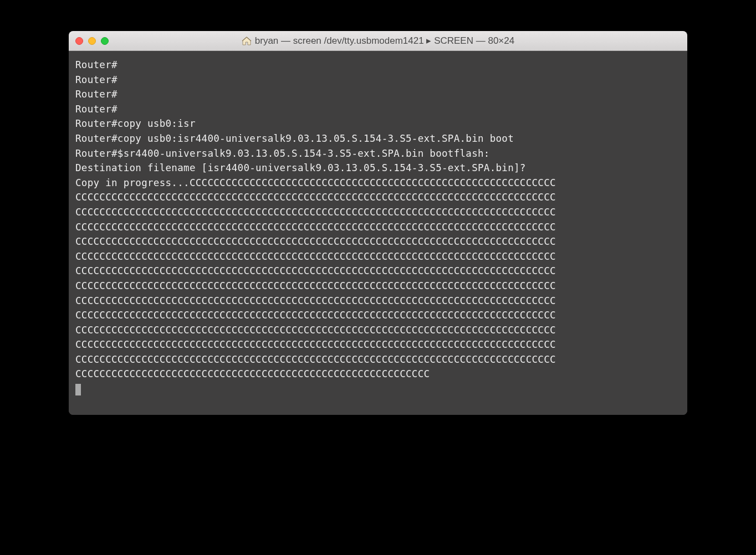  What do you see at coordinates (385, 41) in the screenshot?
I see `window-title: bryan — screen /dev/tty.usbmodem1421 ▸ S…` at bounding box center [385, 41].